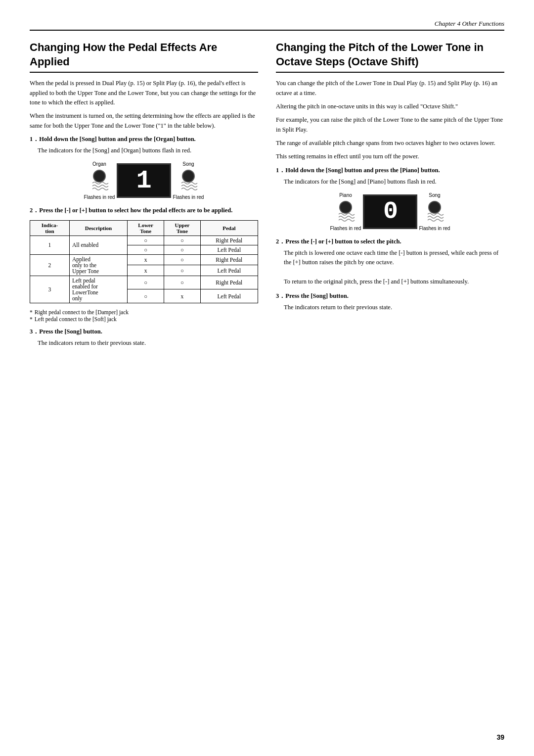  I want to click on organ-label: Organ, so click(99, 164).